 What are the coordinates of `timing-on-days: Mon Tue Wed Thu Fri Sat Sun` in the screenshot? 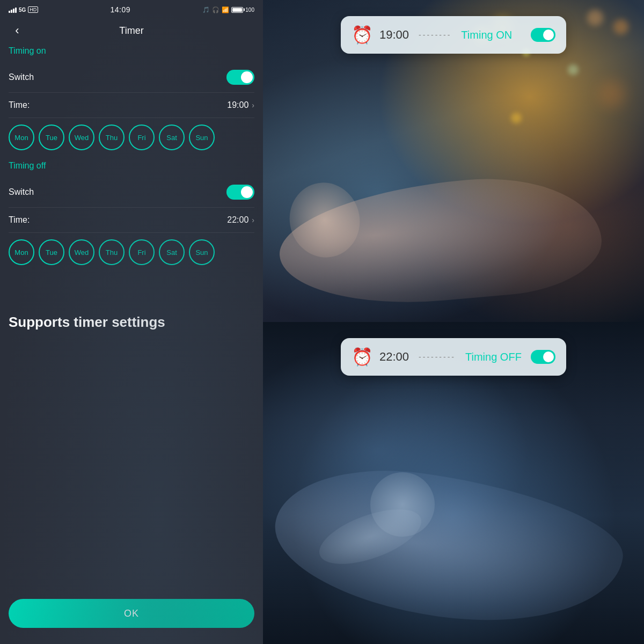 It's located at (131, 138).